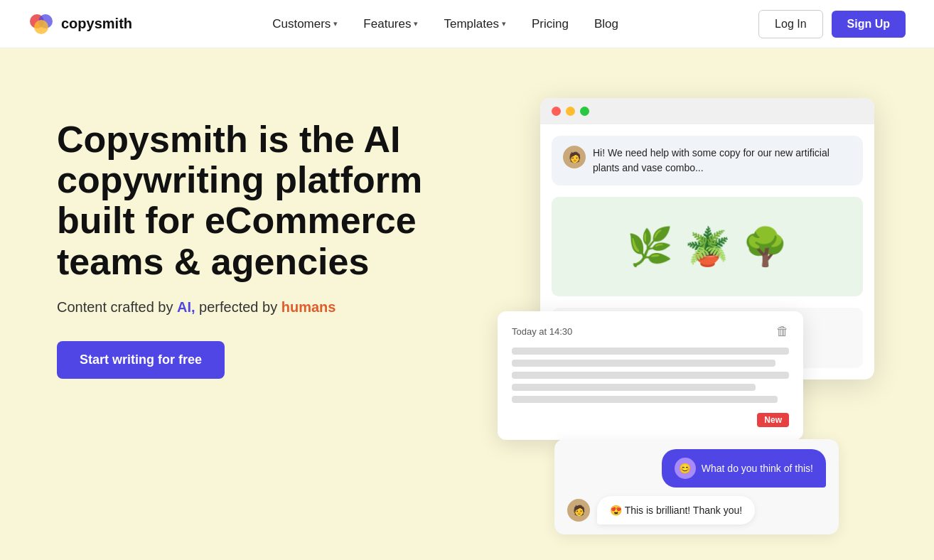 Image resolution: width=934 pixels, height=560 pixels. I want to click on plant-icon-3: 🌳, so click(765, 247).